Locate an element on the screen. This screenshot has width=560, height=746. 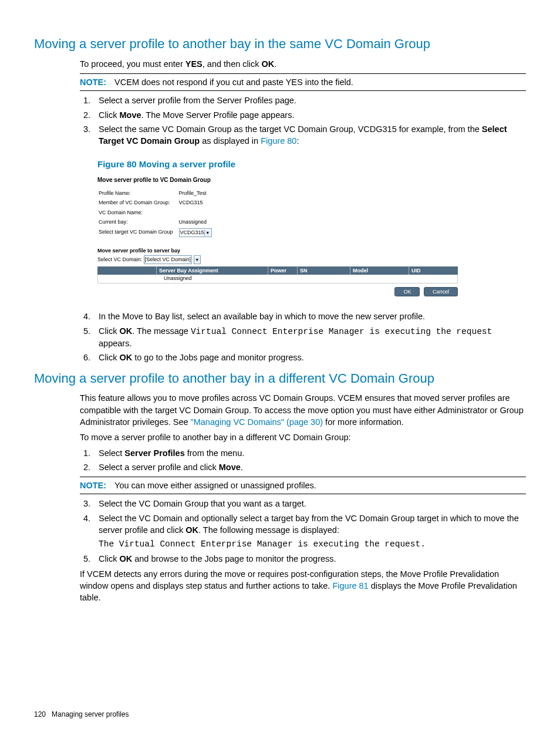
step-item: Select the VC Domain and optionally sele… is located at coordinates (309, 532).